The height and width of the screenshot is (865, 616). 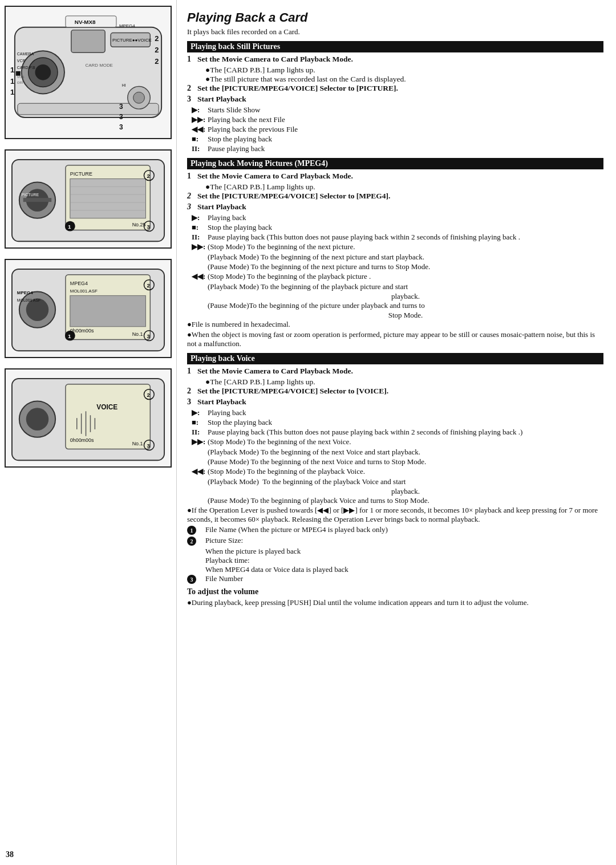 What do you see at coordinates (21, 77) in the screenshot?
I see `svg-text: VOS` at bounding box center [21, 77].